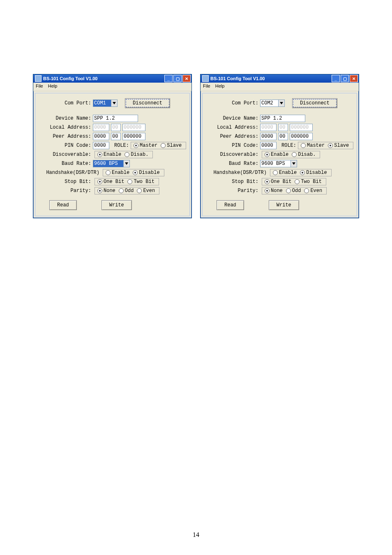  What do you see at coordinates (127, 182) in the screenshot?
I see `stopbit-group: One Bit Two Bit` at bounding box center [127, 182].